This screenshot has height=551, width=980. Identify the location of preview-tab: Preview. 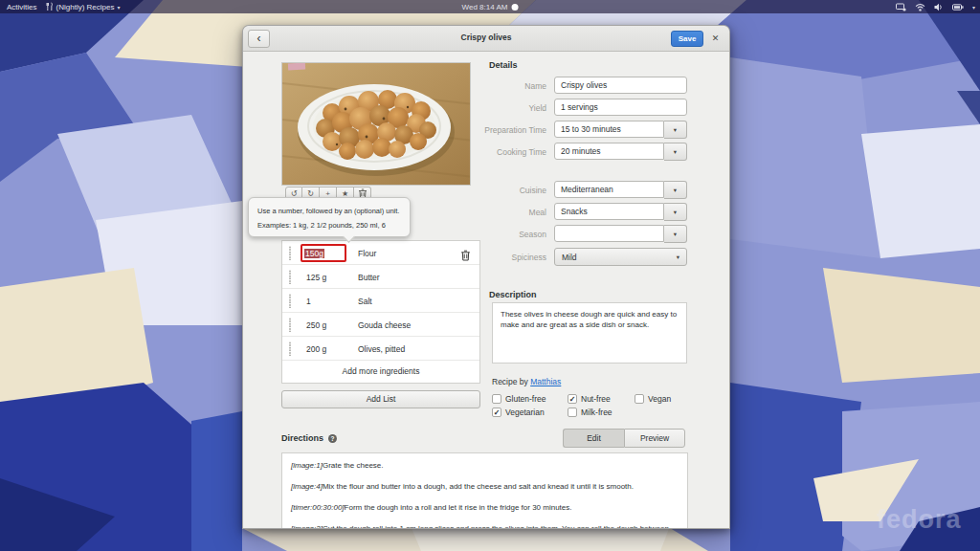
(655, 438).